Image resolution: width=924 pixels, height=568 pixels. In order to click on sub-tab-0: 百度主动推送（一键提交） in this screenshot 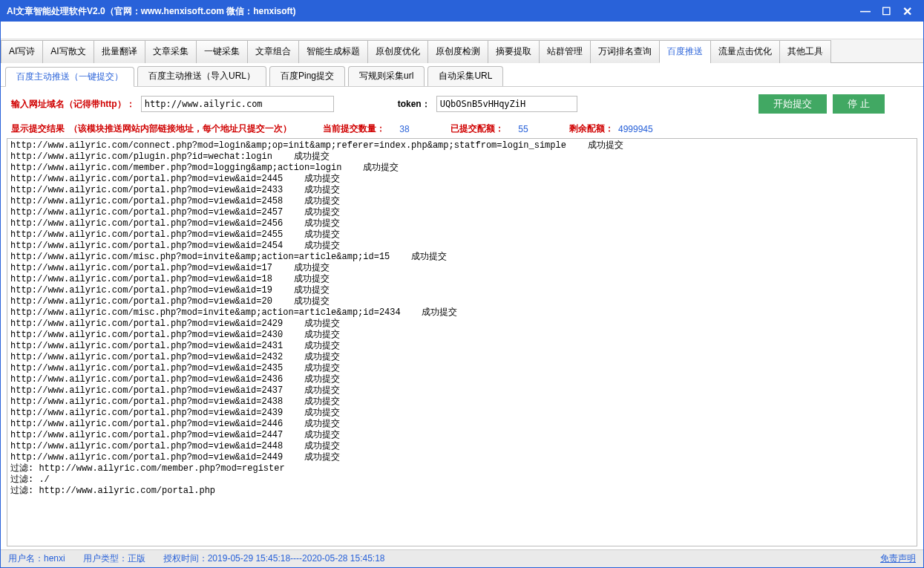, I will do `click(70, 77)`.